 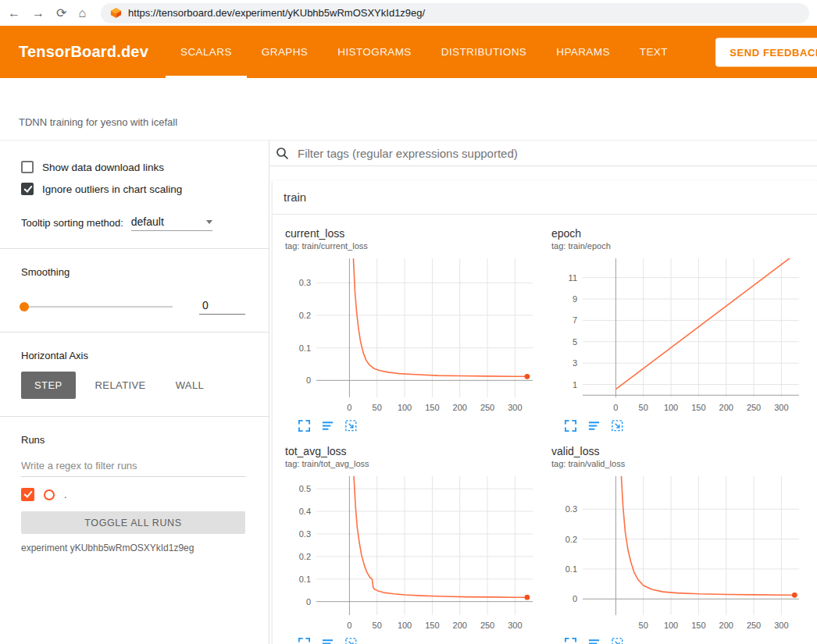 What do you see at coordinates (545, 197) in the screenshot?
I see `train-card-header: train` at bounding box center [545, 197].